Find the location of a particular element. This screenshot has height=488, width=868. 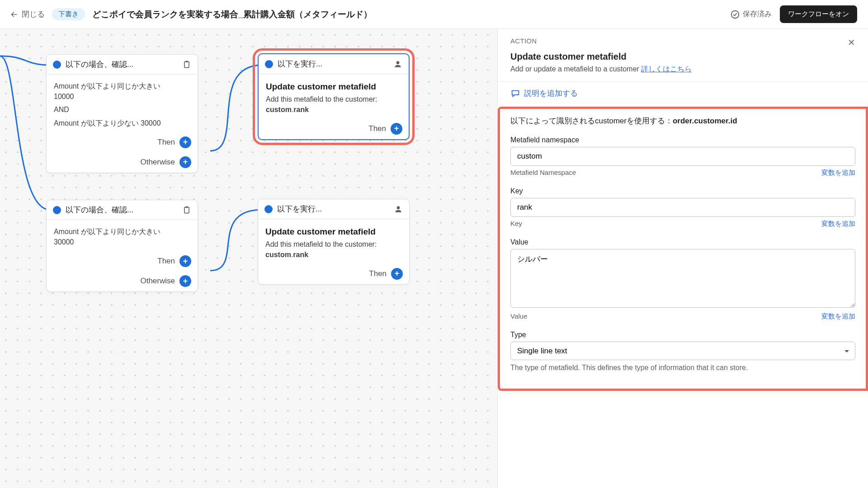

speech-icon is located at coordinates (515, 94).